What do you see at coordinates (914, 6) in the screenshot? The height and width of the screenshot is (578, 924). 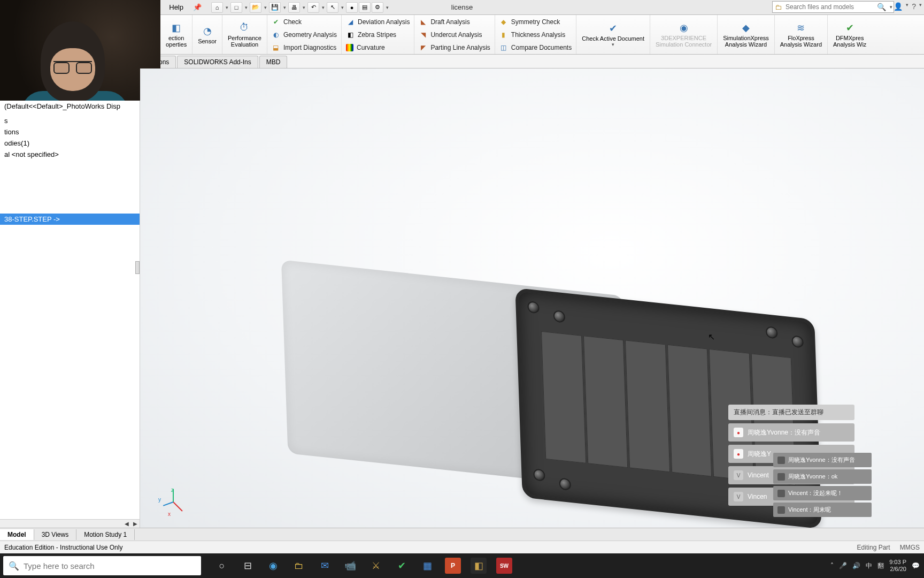 I see `help-icon: ?` at bounding box center [914, 6].